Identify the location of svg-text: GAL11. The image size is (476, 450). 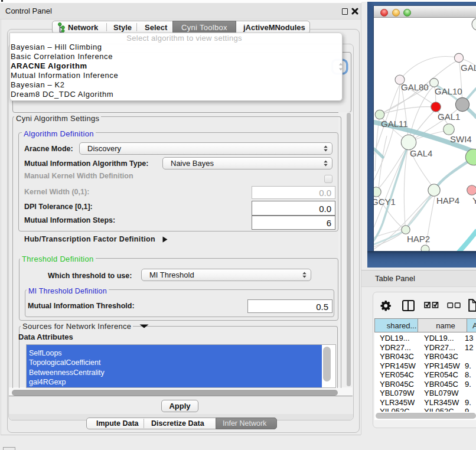
(395, 124).